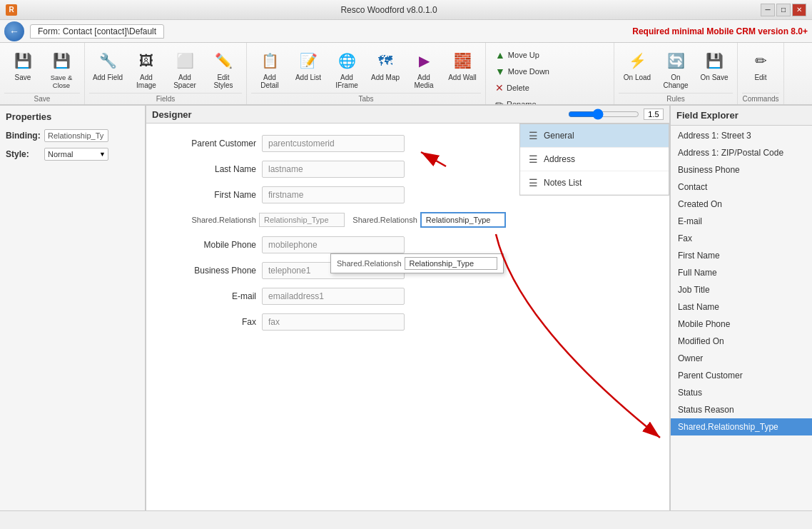  Describe the element at coordinates (741, 307) in the screenshot. I see `field-item-last-name: Last Name` at that location.